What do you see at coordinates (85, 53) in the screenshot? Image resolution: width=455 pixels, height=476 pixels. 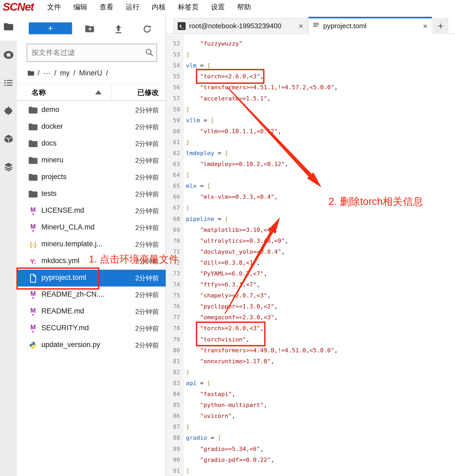 I see `filter-input` at bounding box center [85, 53].